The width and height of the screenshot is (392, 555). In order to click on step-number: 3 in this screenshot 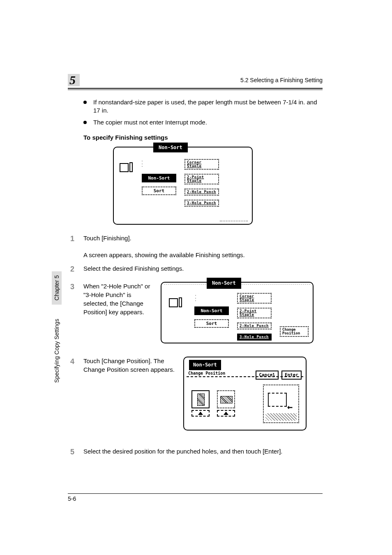, I will do `click(76, 313)`.